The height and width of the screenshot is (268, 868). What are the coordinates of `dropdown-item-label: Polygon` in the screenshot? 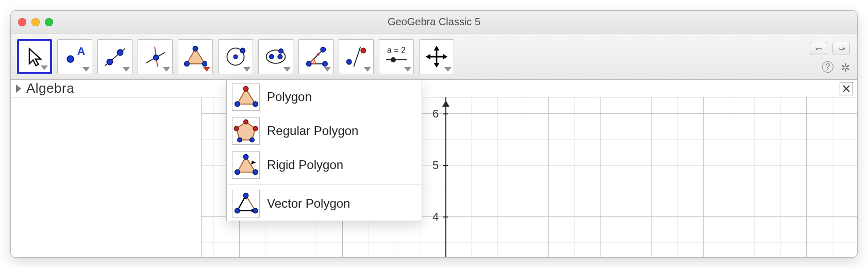 It's located at (290, 97).